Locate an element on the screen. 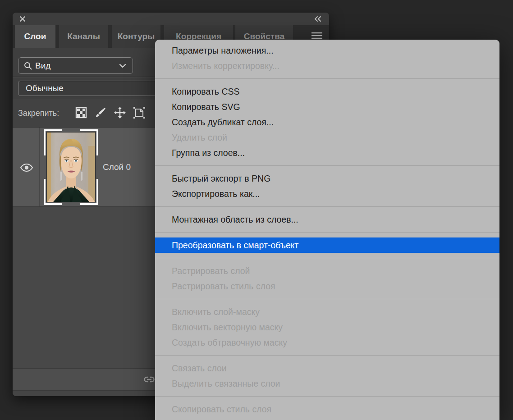 The image size is (513, 420). menu-item-create-clipping-mask: Создать обтравочную маску is located at coordinates (327, 342).